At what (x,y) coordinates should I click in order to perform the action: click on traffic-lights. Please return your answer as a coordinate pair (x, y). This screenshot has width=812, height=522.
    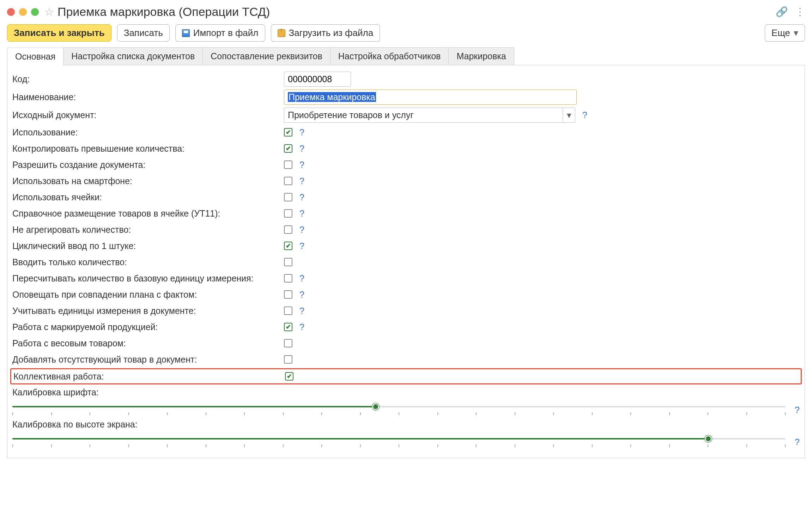
    Looking at the image, I should click on (23, 12).